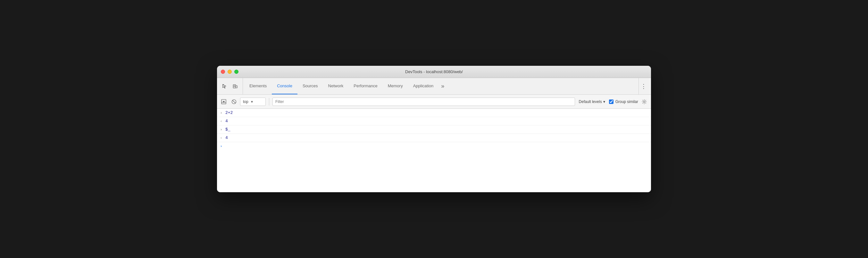 Image resolution: width=868 pixels, height=258 pixels. What do you see at coordinates (434, 113) in the screenshot?
I see `console-row: › 2+2` at bounding box center [434, 113].